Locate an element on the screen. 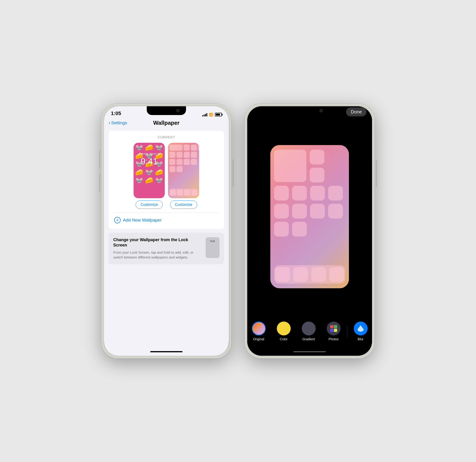  editor-home-bar is located at coordinates (310, 352).